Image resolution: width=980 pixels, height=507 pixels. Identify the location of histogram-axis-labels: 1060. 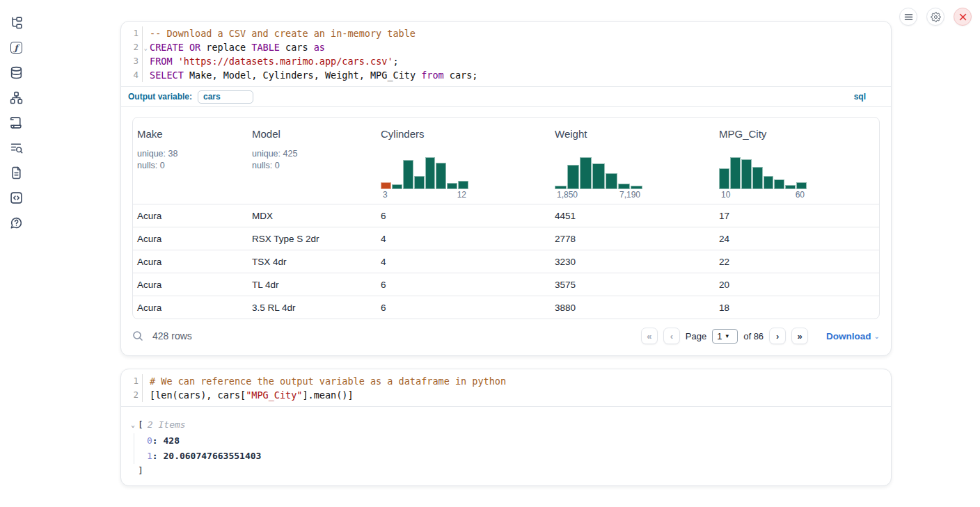
(763, 195).